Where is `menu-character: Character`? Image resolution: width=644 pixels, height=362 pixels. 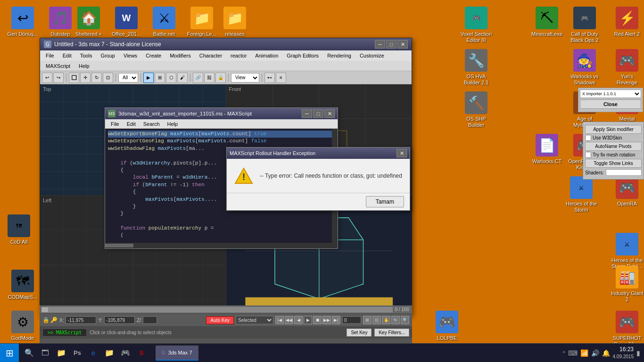
menu-character: Character is located at coordinates (211, 56).